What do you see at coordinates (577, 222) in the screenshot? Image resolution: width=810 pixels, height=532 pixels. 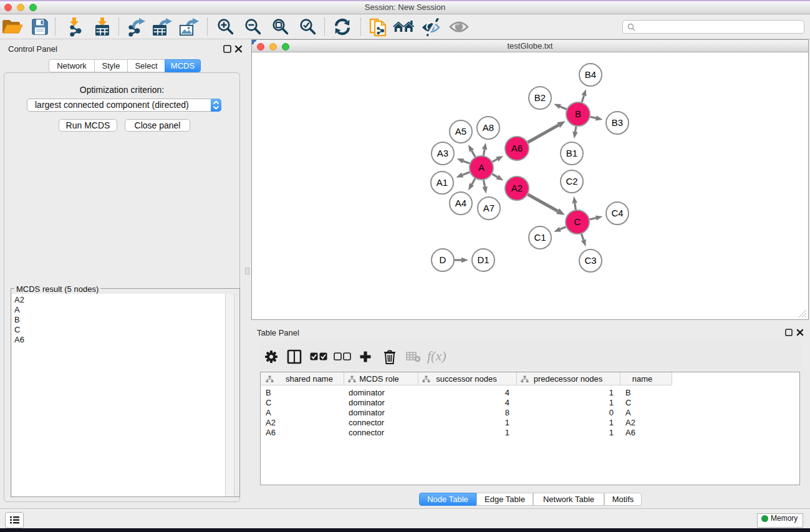 I see `svg-text: C` at bounding box center [577, 222].